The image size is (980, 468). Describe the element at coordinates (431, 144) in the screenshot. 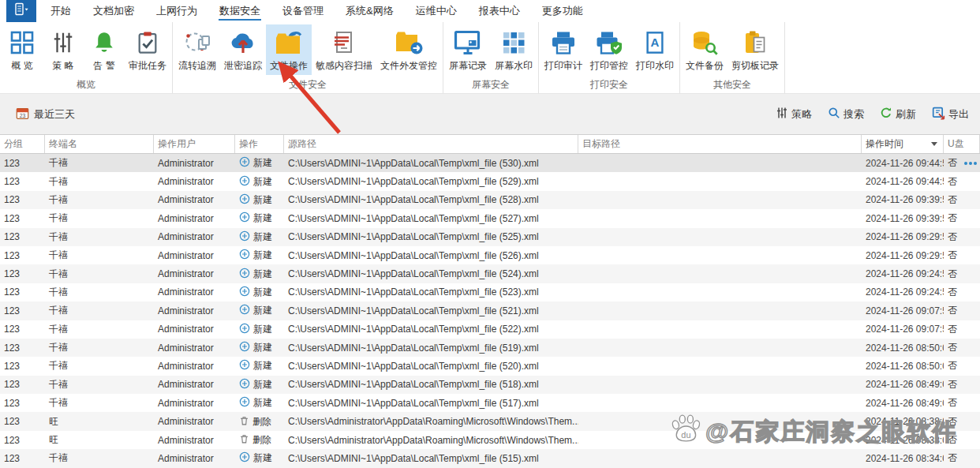

I see `column-header-4: 源路径` at that location.